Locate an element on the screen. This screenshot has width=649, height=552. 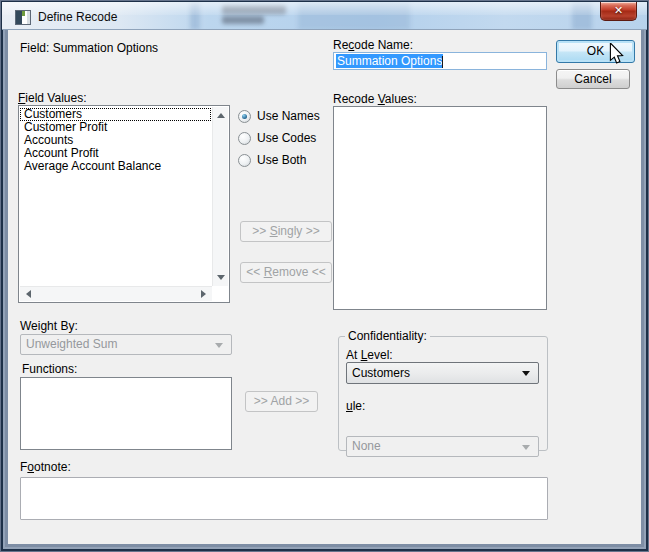
remove-button: << Remove << is located at coordinates (286, 272).